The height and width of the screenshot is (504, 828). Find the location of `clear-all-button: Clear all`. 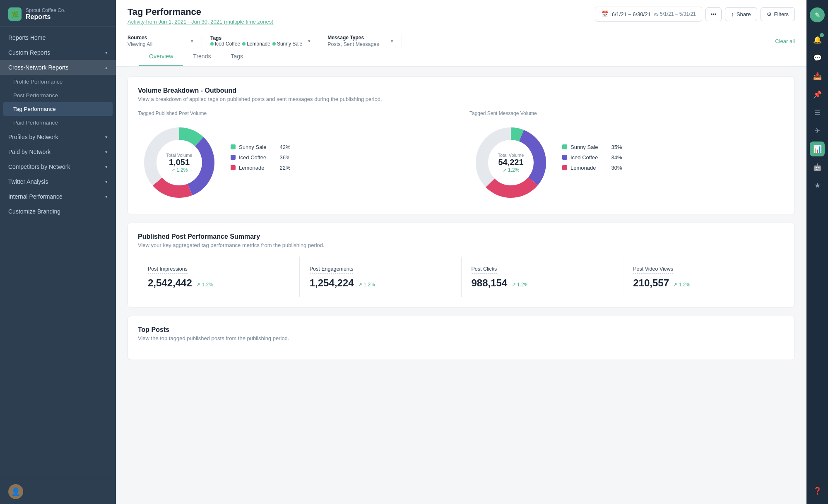

clear-all-button: Clear all is located at coordinates (785, 41).